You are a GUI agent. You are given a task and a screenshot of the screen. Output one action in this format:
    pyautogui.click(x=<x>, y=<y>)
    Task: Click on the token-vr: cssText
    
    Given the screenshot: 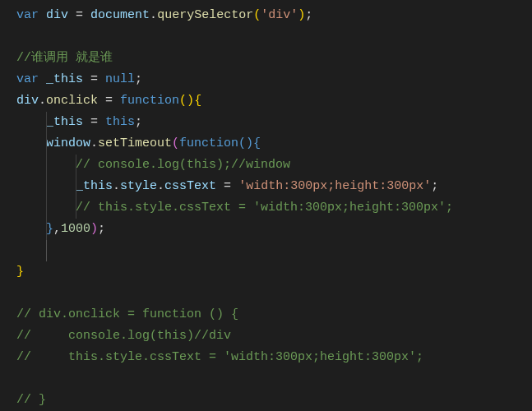 What is the action you would take?
    pyautogui.click(x=191, y=186)
    